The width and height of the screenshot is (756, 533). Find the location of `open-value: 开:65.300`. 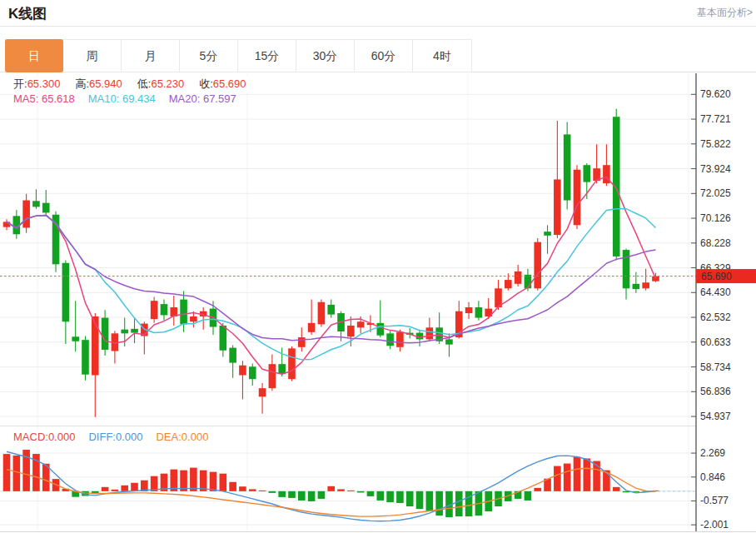

open-value: 开:65.300 is located at coordinates (37, 84).